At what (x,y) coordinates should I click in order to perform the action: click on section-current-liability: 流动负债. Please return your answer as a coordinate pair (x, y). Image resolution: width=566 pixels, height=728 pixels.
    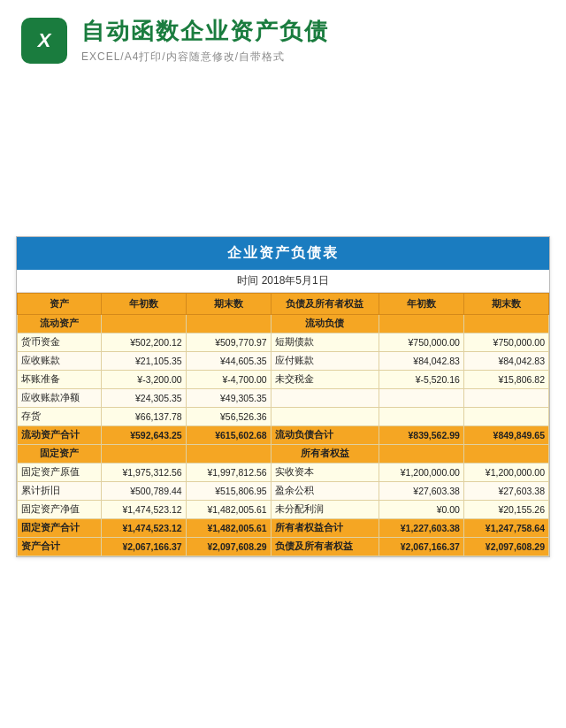
    Looking at the image, I should click on (325, 324).